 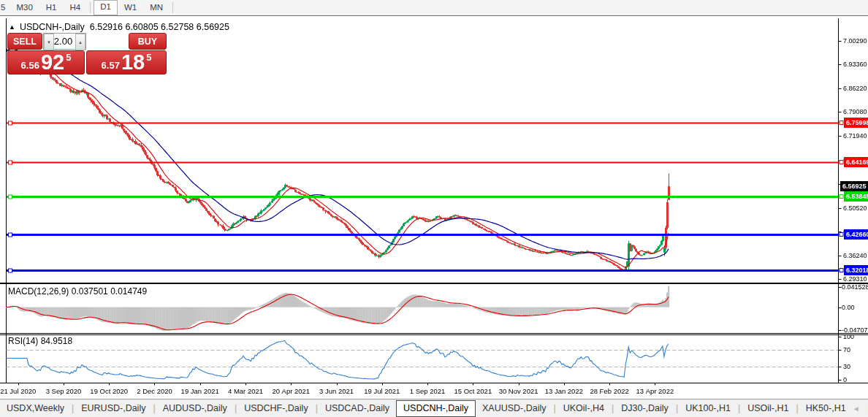 I want to click on volume-stepper: ▼ 2.00 ▲, so click(x=64, y=41).